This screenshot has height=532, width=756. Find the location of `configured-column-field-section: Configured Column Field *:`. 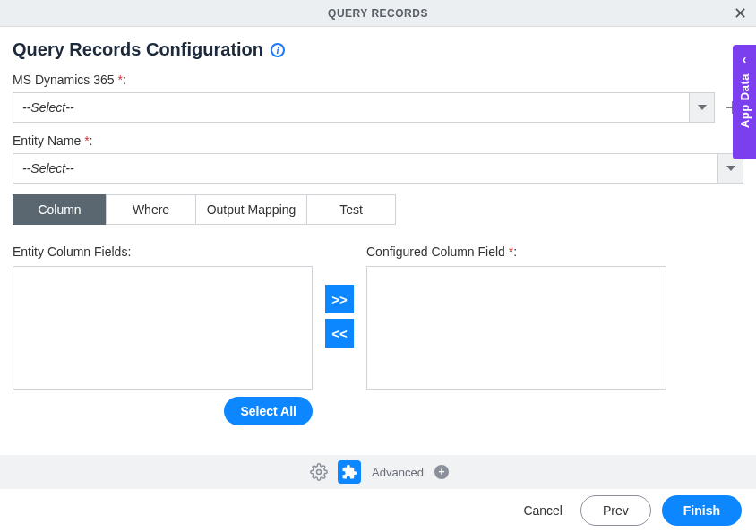

configured-column-field-section: Configured Column Field *: is located at coordinates (516, 317).